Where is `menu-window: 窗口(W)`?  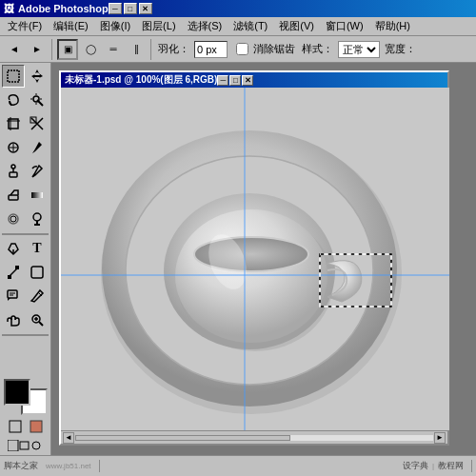
menu-window: 窗口(W) is located at coordinates (345, 27).